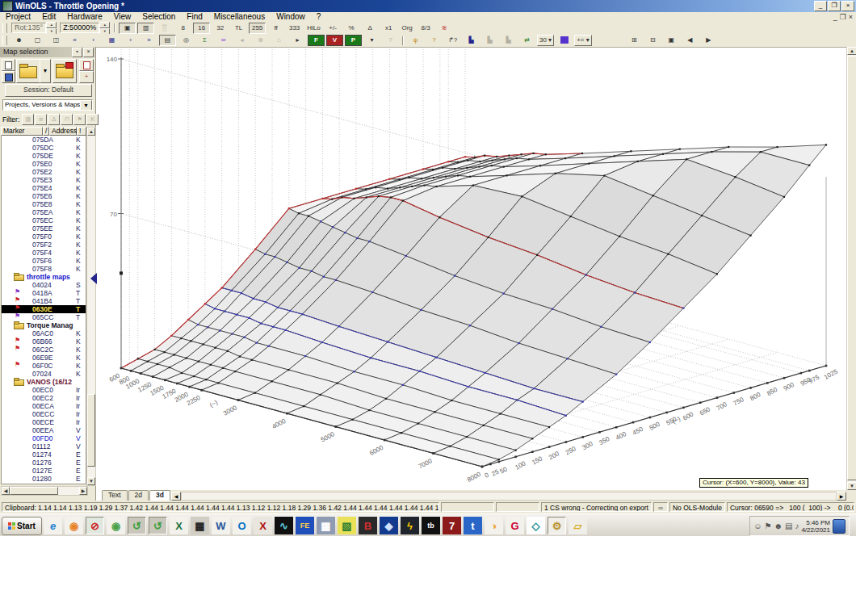 The image size is (856, 616). What do you see at coordinates (44, 148) in the screenshot?
I see `map-list-item: 075DCK` at bounding box center [44, 148].